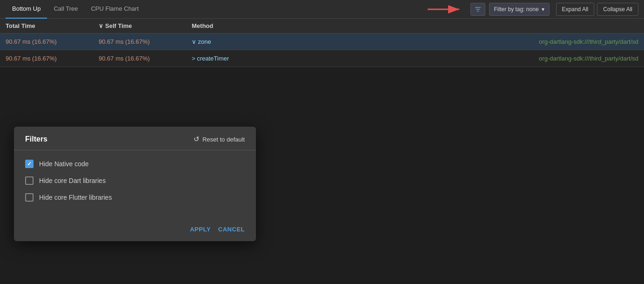  I want to click on table-content: 90.67 ms (16.67%) 90.67 ms (16.67%) ∨ zo…, so click(322, 50).